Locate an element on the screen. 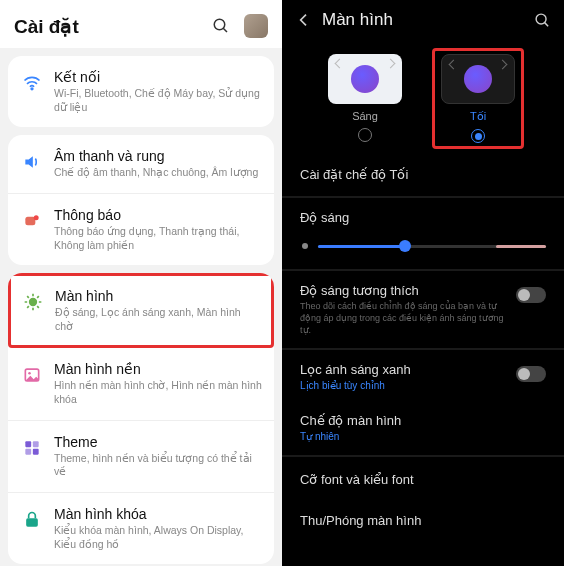 This screenshot has width=564, height=566. settings-header: Cài đặt is located at coordinates (141, 24).